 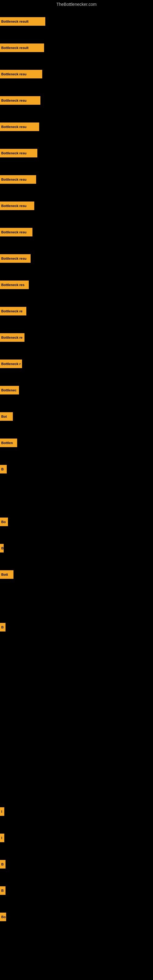 I want to click on bottleneck-bar: Bottleneck r, so click(x=11, y=364).